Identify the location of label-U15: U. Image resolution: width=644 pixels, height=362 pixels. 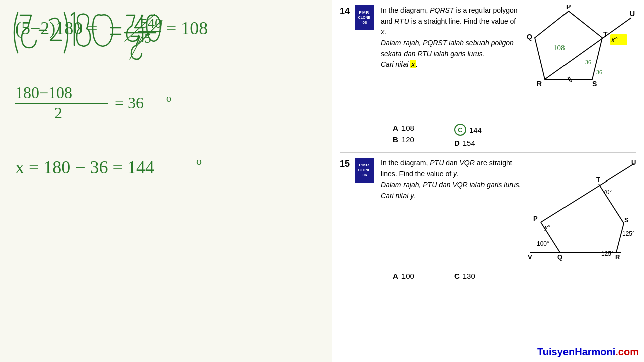
(634, 163).